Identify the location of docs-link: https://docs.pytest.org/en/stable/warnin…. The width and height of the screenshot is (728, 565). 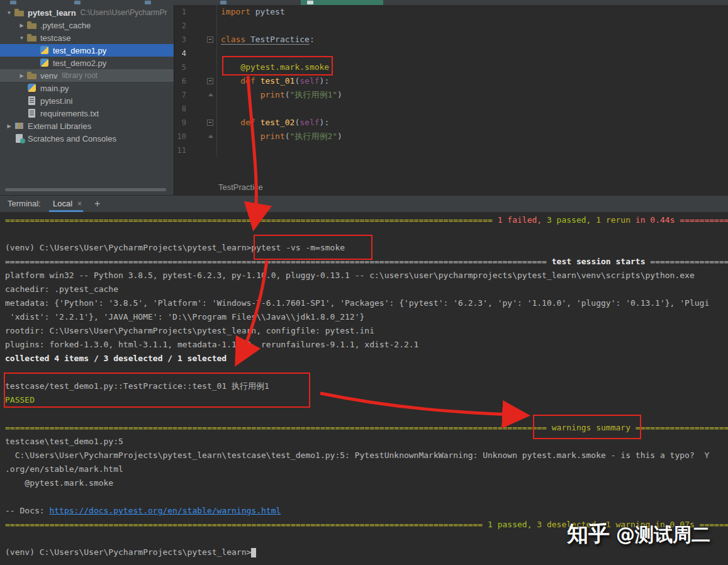
(165, 511).